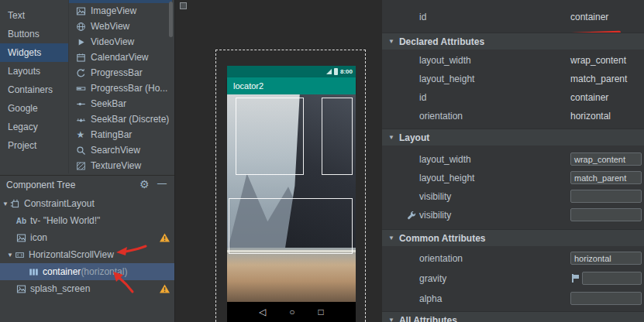 The image size is (644, 322). What do you see at coordinates (121, 26) in the screenshot?
I see `palette-item-webview: WebView` at bounding box center [121, 26].